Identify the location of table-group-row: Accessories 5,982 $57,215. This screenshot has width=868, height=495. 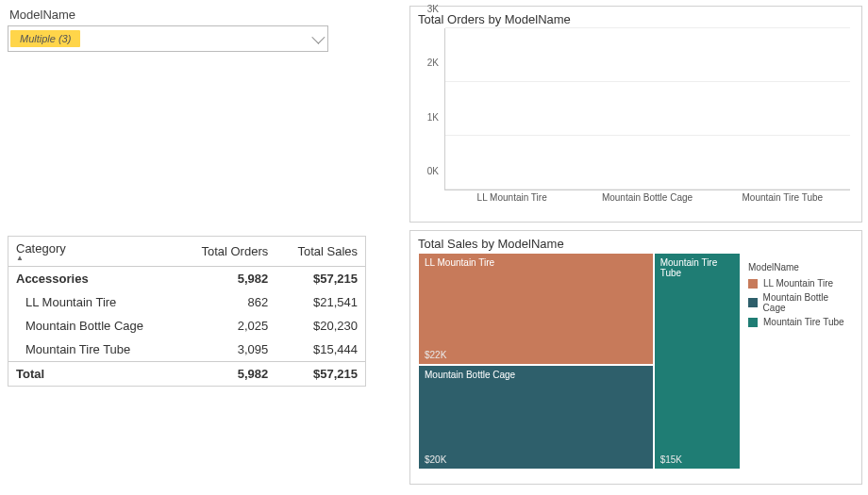
(187, 279).